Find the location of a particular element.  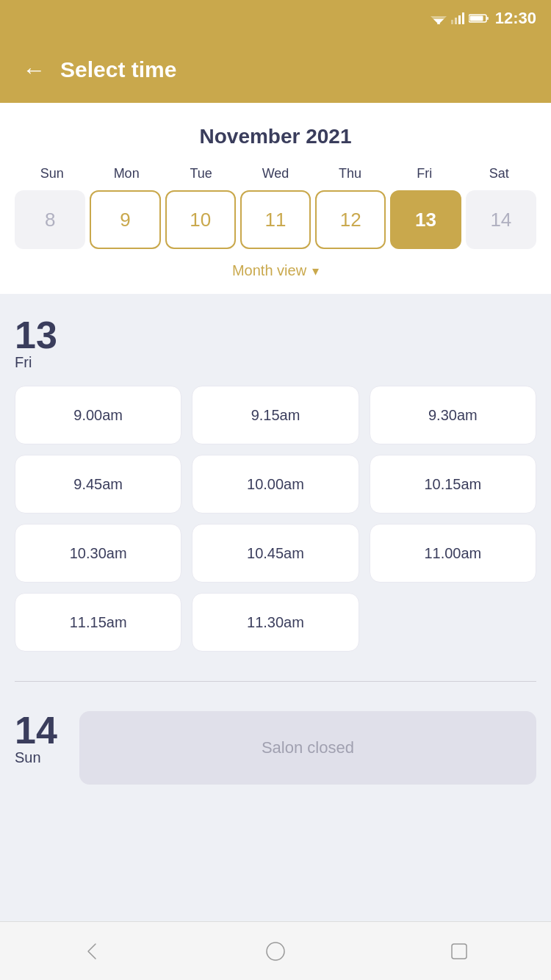

cal-day-14: 14 is located at coordinates (501, 220).